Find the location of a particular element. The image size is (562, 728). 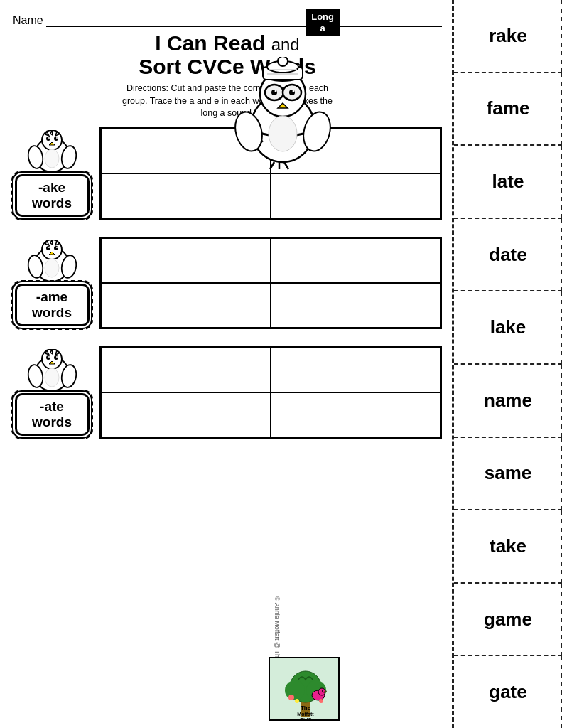

chick-label-ake: -ake words is located at coordinates (52, 173).